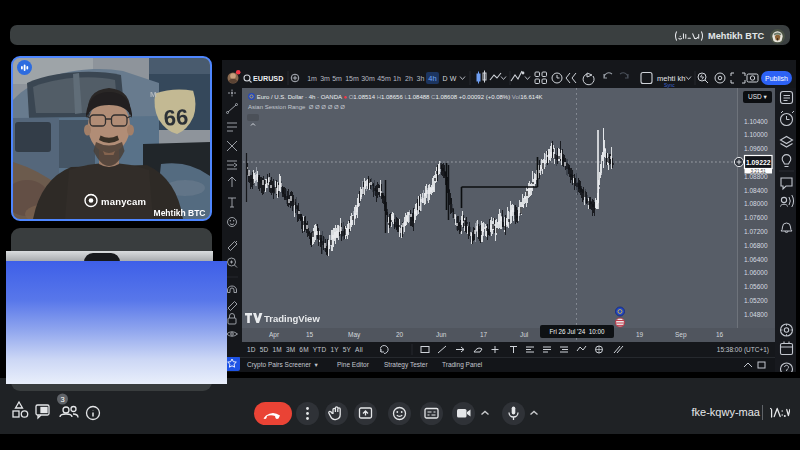  Describe the element at coordinates (776, 78) in the screenshot. I see `svg-text: Publish` at that location.